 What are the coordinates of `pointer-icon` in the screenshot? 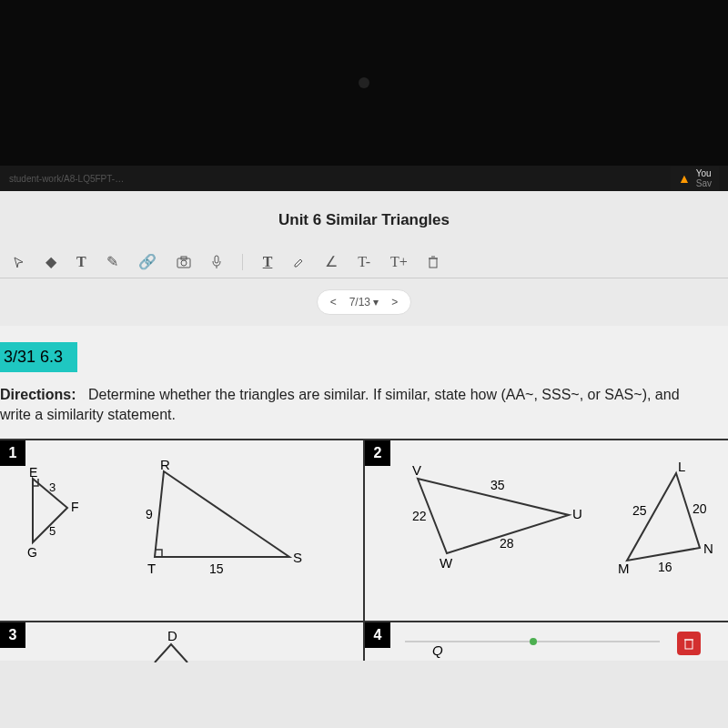 It's located at (19, 262).